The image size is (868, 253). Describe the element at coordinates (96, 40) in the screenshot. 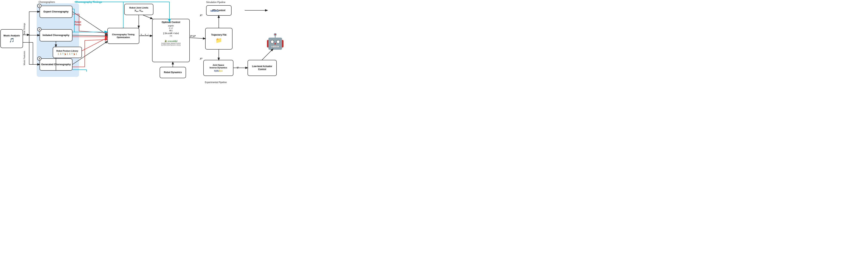

I see `red-generated-to-timing` at that location.